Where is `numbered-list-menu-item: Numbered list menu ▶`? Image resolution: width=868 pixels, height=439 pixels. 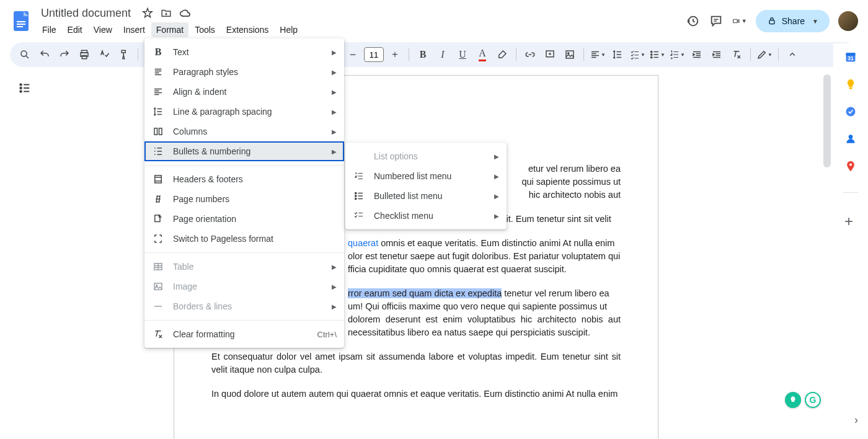
numbered-list-menu-item: Numbered list menu ▶ is located at coordinates (426, 176).